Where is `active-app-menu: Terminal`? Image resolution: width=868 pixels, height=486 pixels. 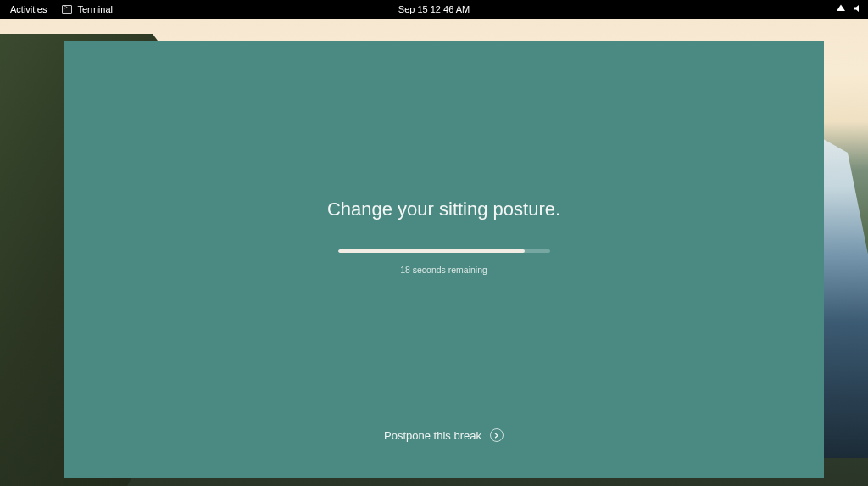
active-app-menu: Terminal is located at coordinates (87, 9).